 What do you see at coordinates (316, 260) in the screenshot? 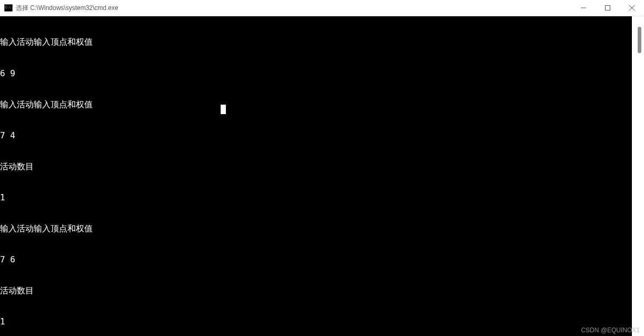
I see `console-line: 7 6` at bounding box center [316, 260].